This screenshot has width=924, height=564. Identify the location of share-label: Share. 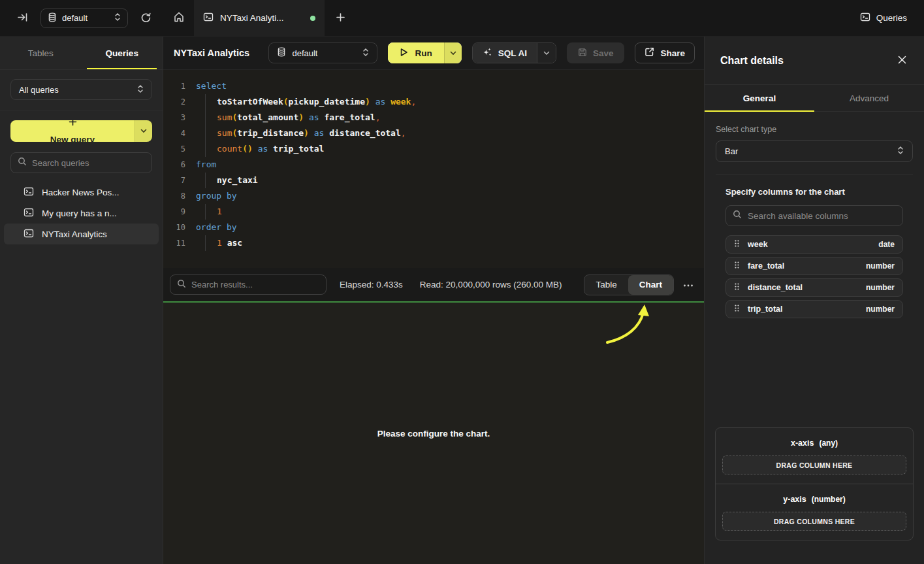
(673, 54).